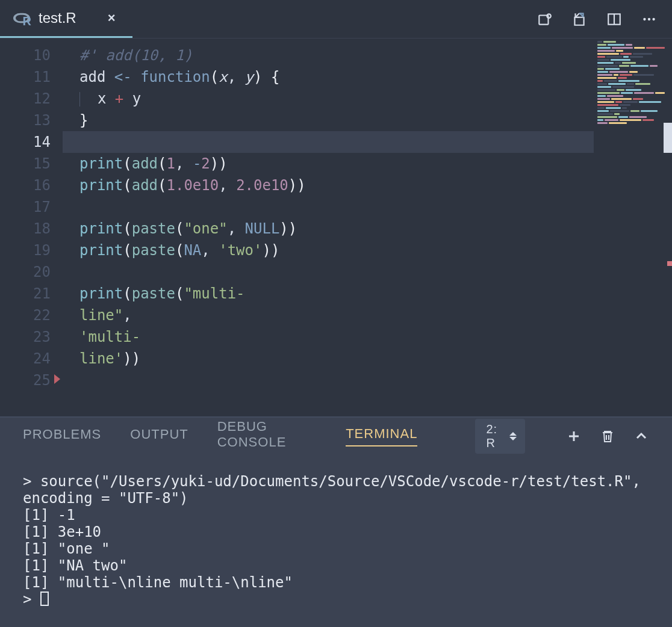 The image size is (672, 627). What do you see at coordinates (603, 19) in the screenshot?
I see `editor-actions` at bounding box center [603, 19].